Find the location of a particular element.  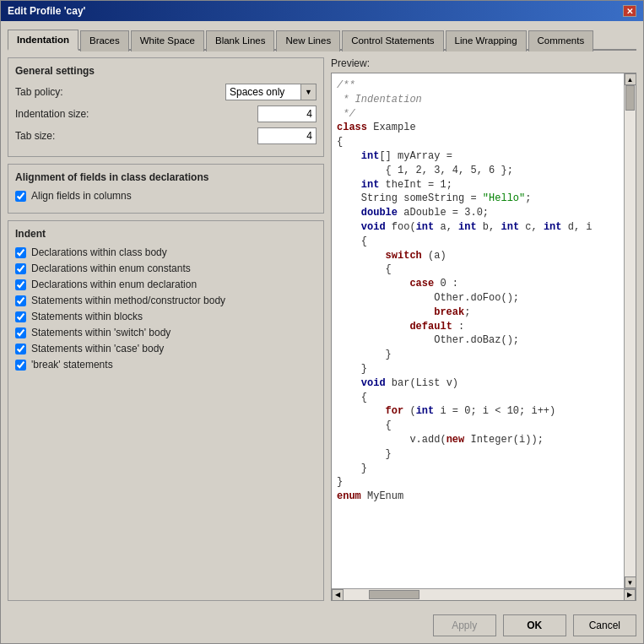

indent-label-7: 'break' statements is located at coordinates (73, 365).